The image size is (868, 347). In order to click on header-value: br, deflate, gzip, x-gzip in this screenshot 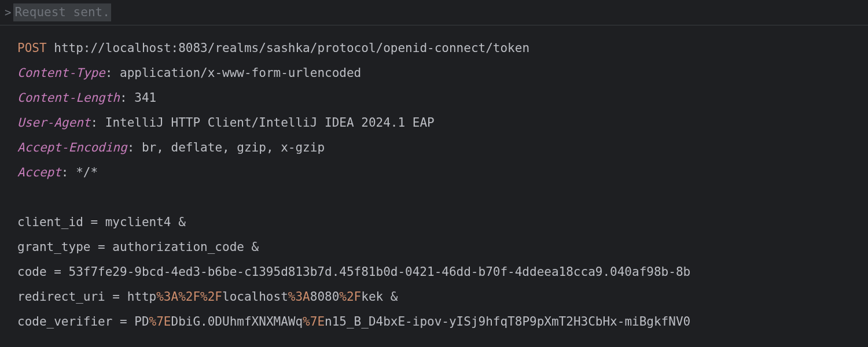, I will do `click(233, 147)`.